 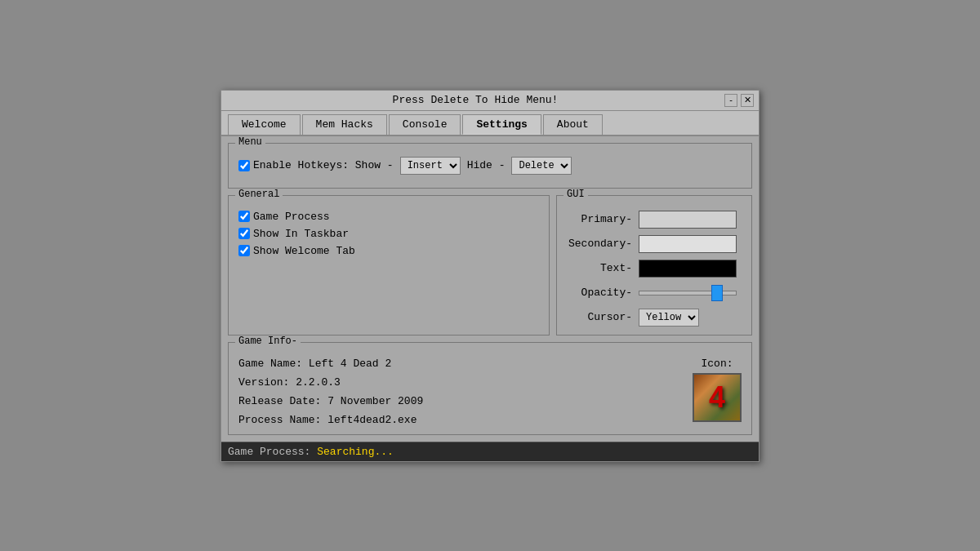 I want to click on release-date-line: Release Date: 7 November 2009, so click(x=331, y=402).